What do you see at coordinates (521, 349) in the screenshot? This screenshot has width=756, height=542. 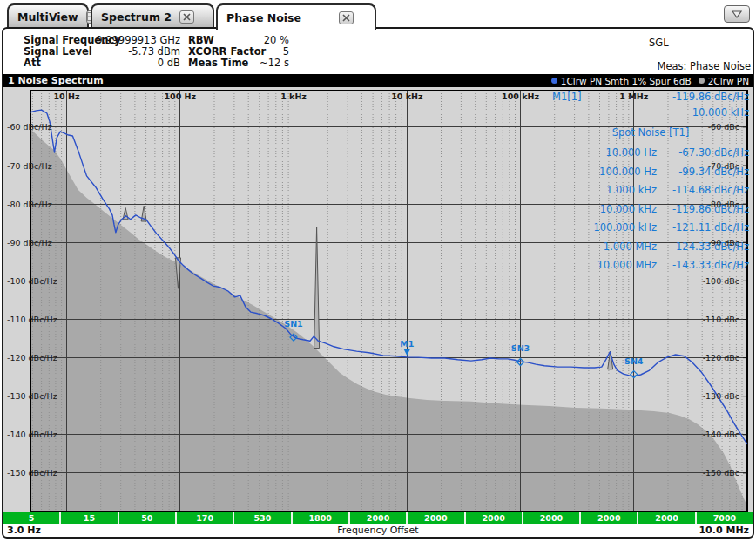 I see `marker-sn3-label: SN3` at bounding box center [521, 349].